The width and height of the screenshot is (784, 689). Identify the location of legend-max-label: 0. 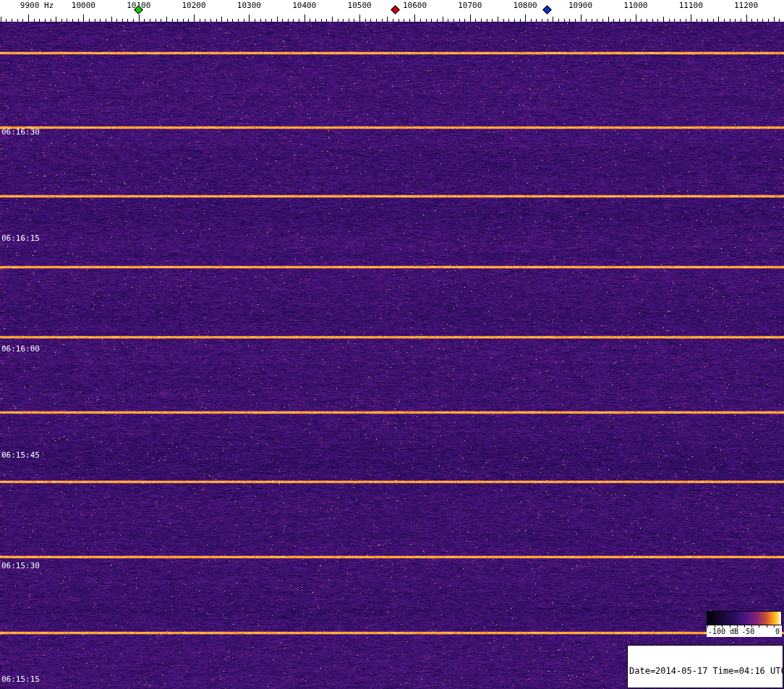
(777, 632).